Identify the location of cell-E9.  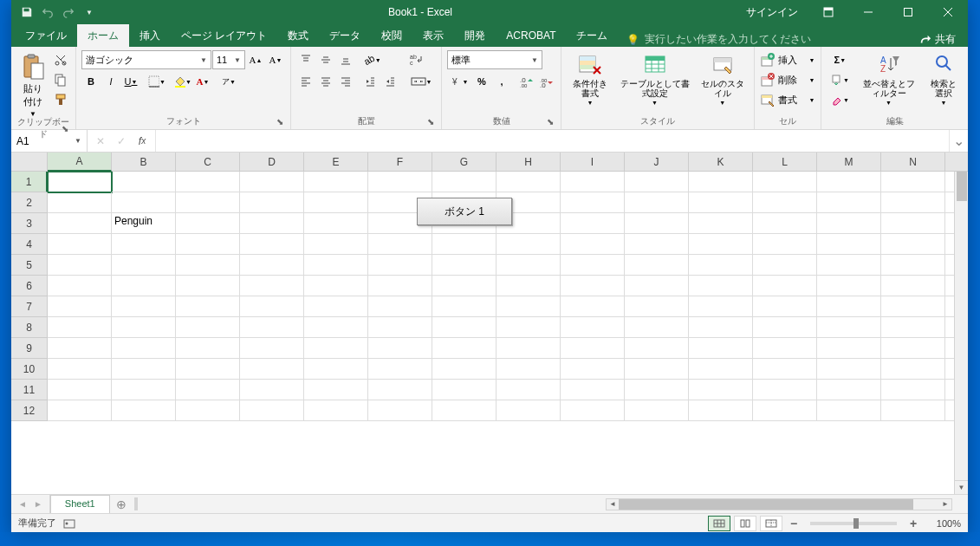
(336, 348).